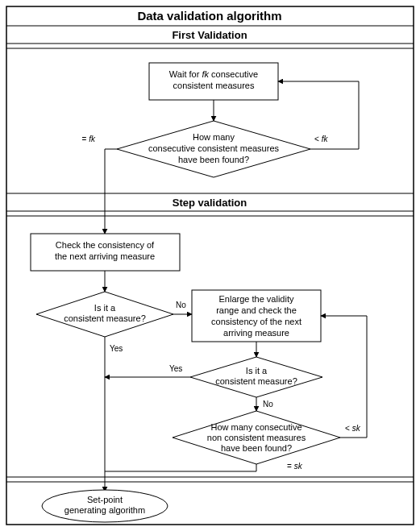  Describe the element at coordinates (214, 160) in the screenshot. I see `howmany-l3: have been found?` at that location.